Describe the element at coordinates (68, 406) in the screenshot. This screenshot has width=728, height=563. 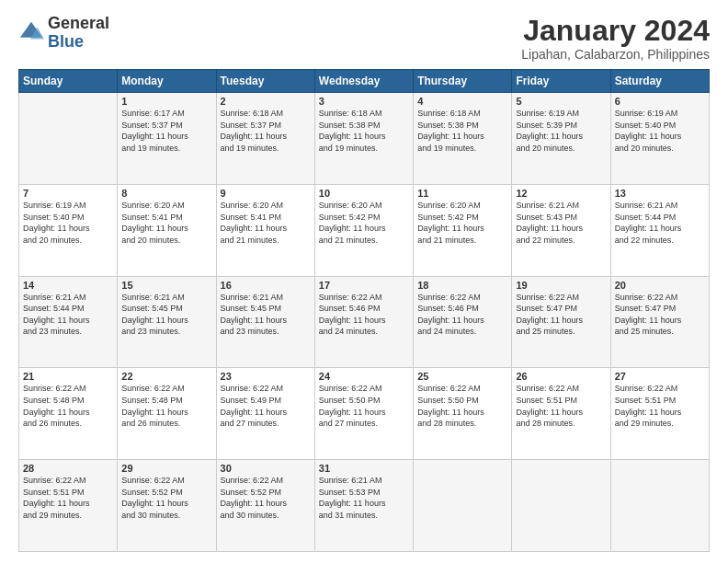
I see `day-detail: Sunrise: 6:22 AM Sunset: 5:48 PM Dayligh…` at that location.